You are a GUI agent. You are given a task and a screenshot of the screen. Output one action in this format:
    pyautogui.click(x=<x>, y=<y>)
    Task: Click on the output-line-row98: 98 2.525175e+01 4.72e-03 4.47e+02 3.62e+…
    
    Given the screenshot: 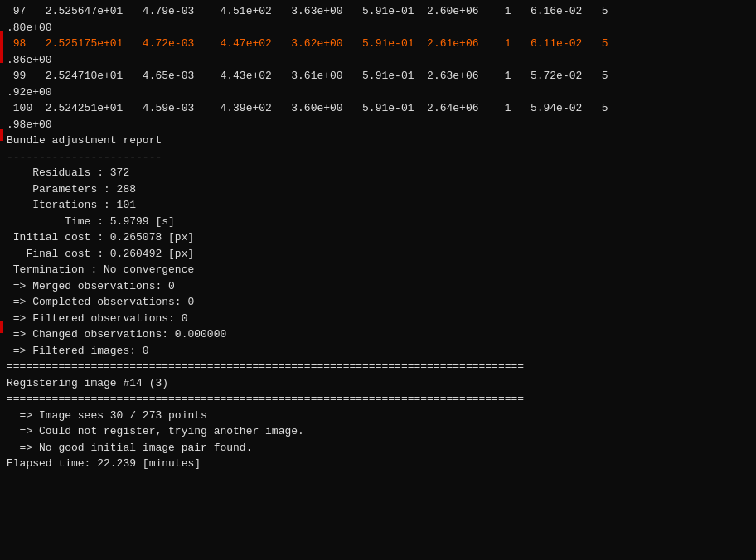 What is the action you would take?
    pyautogui.click(x=378, y=44)
    